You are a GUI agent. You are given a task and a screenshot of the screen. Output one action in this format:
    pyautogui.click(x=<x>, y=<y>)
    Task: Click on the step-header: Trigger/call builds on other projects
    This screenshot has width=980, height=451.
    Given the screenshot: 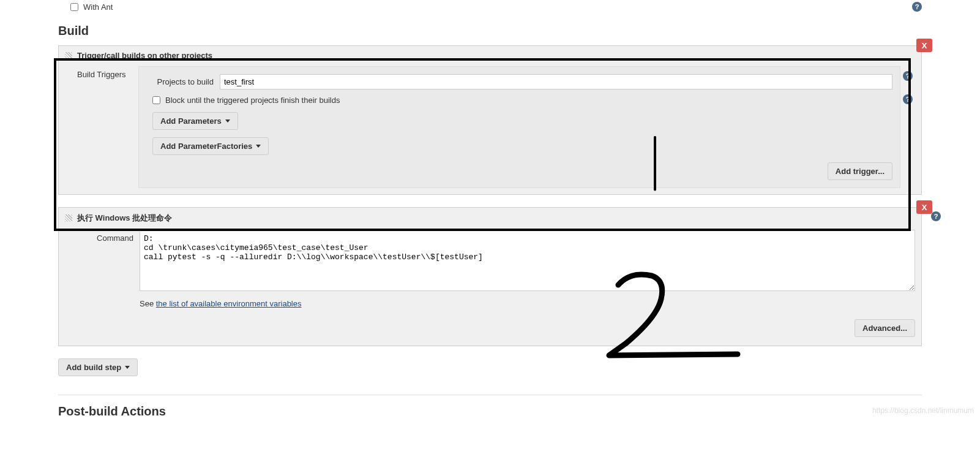 What is the action you would take?
    pyautogui.click(x=490, y=55)
    